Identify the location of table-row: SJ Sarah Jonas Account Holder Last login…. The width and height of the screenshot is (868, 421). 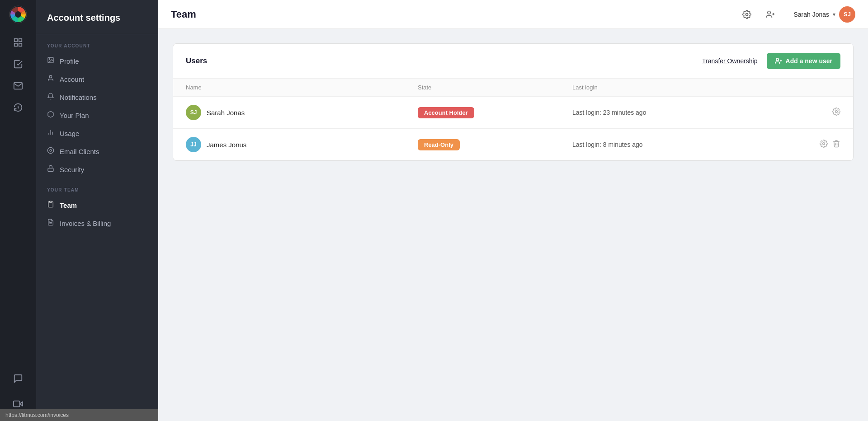
(513, 113).